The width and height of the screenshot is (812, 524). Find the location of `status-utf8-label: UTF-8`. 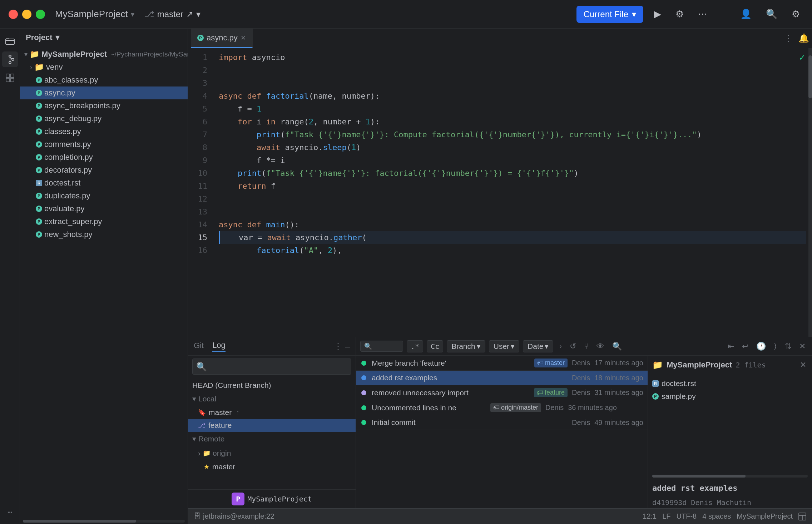

status-utf8-label: UTF-8 is located at coordinates (687, 516).